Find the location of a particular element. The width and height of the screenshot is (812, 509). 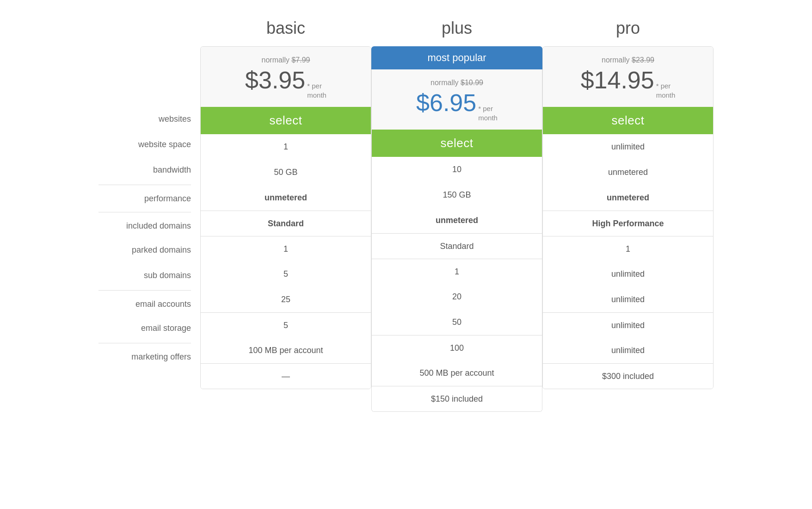

plan-plus-price-line: $6.95 * permonth is located at coordinates (457, 106).